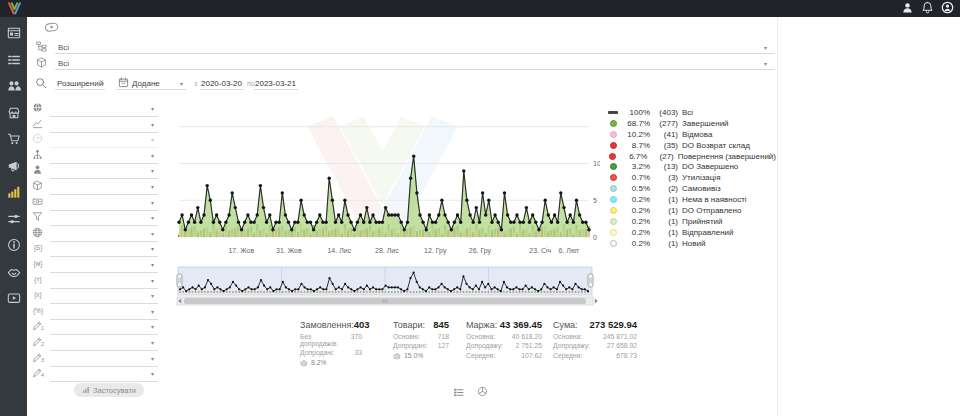 The width and height of the screenshot is (960, 416). What do you see at coordinates (948, 8) in the screenshot?
I see `account-icon` at bounding box center [948, 8].